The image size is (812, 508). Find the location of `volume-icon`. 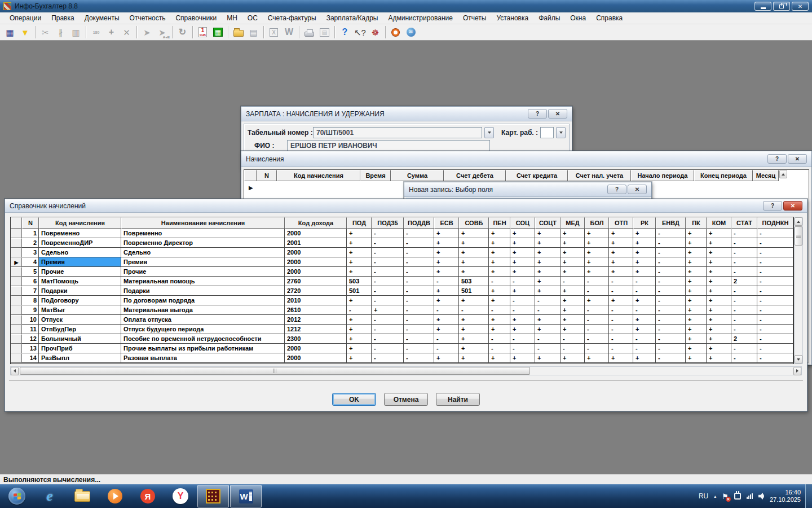

volume-icon is located at coordinates (761, 496).